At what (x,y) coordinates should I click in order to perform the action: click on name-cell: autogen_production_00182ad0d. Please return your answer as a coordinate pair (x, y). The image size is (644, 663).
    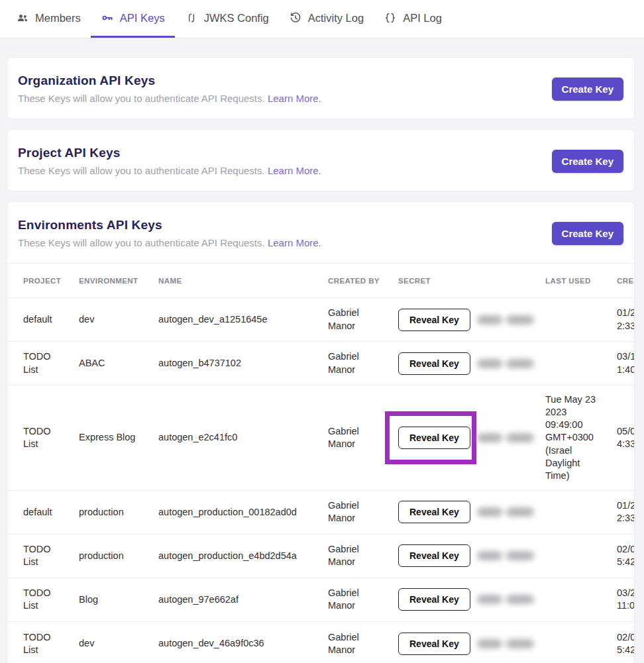
    Looking at the image, I should click on (243, 513).